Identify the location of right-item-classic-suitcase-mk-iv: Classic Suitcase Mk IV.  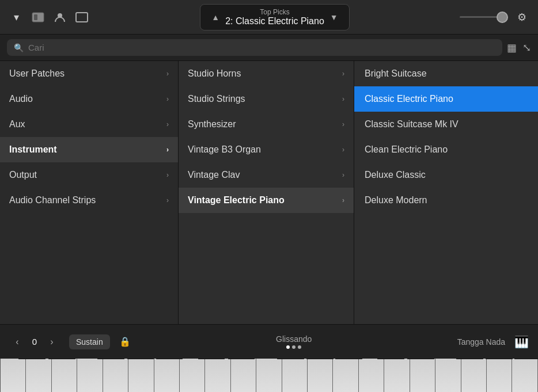
(446, 124).